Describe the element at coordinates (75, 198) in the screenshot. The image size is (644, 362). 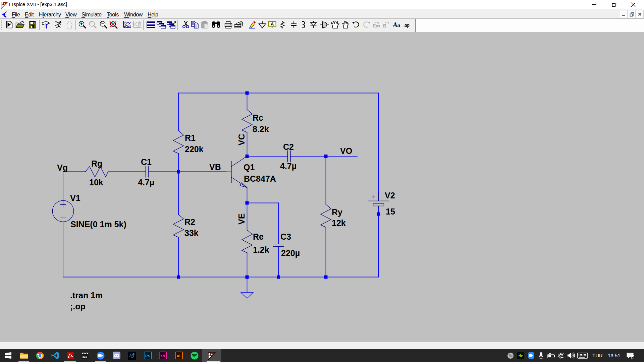
I see `svg-text: V1` at that location.